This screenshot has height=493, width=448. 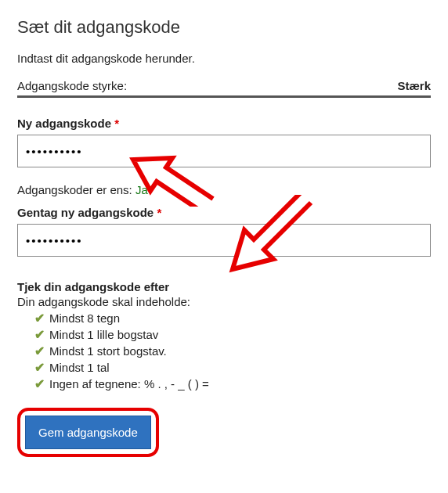 I want to click on password-strength-row: Adgangskode styrke: Stærk, so click(x=224, y=88).